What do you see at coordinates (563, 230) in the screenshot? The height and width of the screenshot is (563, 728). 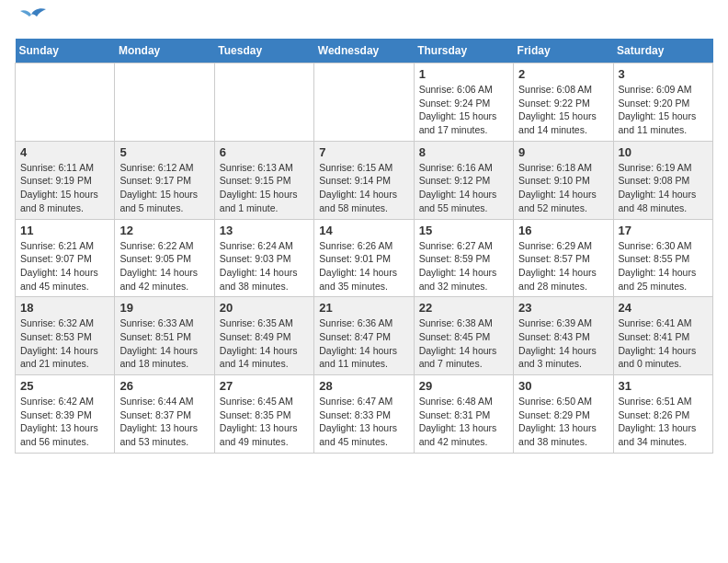 I see `day-number: 16` at bounding box center [563, 230].